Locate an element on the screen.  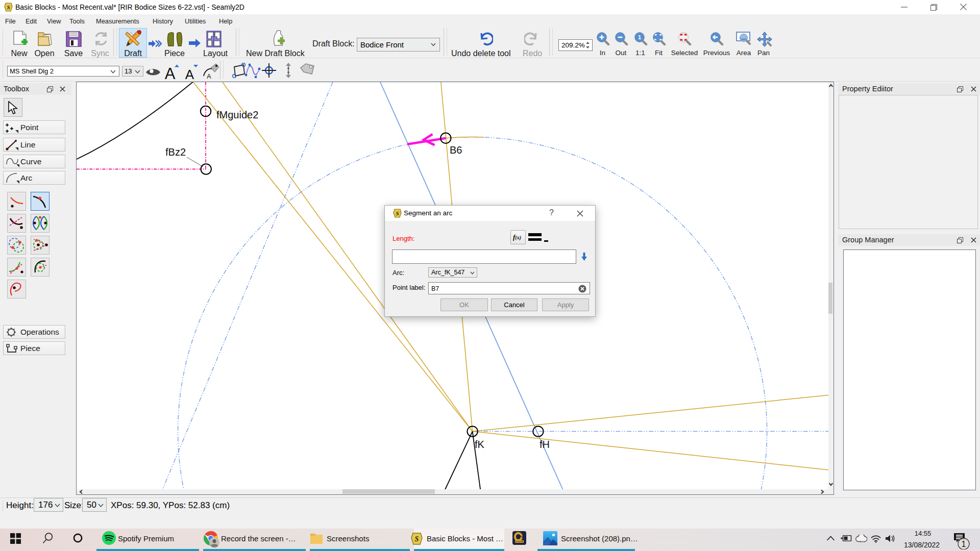
svg-text: fK is located at coordinates (480, 444).